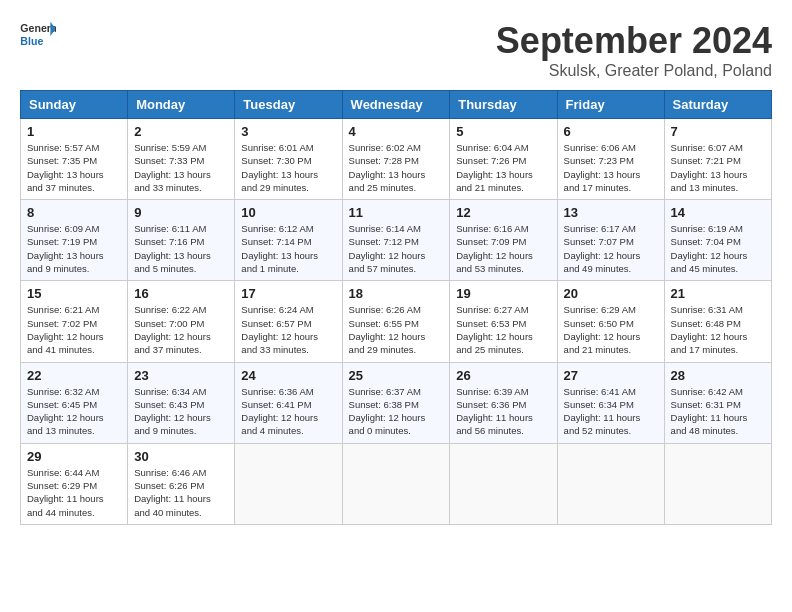 The image size is (792, 612). What do you see at coordinates (74, 402) in the screenshot?
I see `day-22: 22 Sunrise: 6:32 AMSunset: 6:45 PMDaylig…` at bounding box center [74, 402].